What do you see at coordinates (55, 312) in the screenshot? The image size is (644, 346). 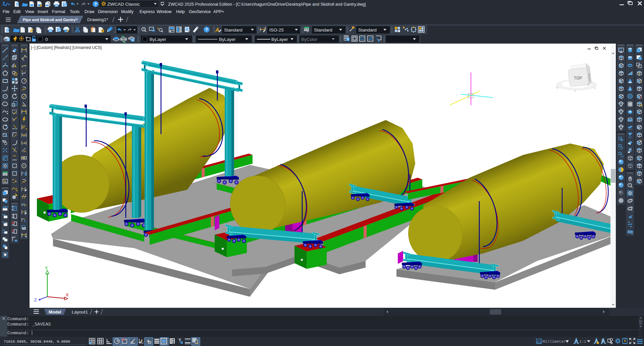 I see `svg-text: Model` at bounding box center [55, 312].